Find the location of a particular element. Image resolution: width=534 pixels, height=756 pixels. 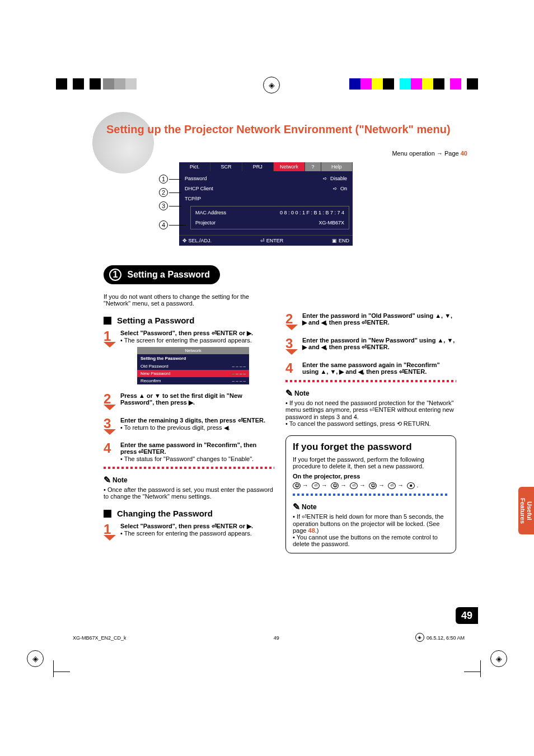

button-sequence: ⏻→ ⏎→ ⏻→ ⏎→ ⏻→ ⏎→ ■ . is located at coordinates (371, 486).